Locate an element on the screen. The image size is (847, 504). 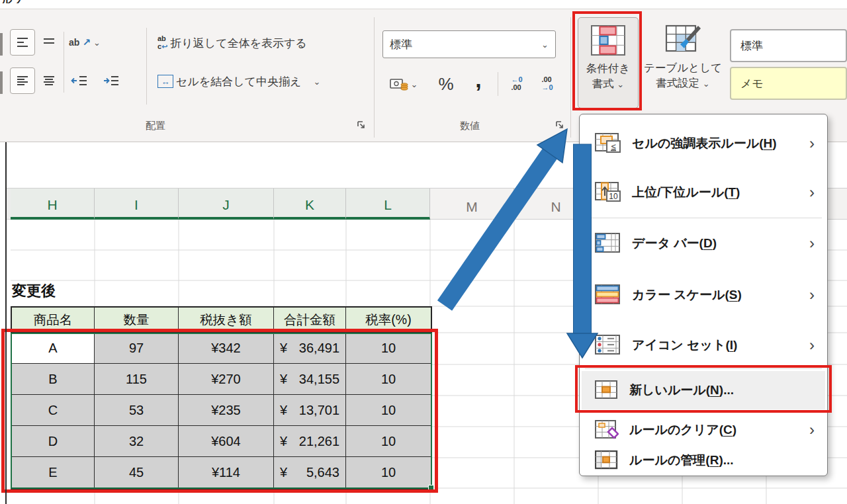
column-header-J: J is located at coordinates (226, 204).